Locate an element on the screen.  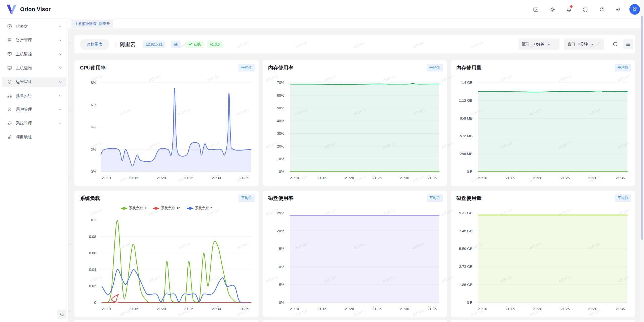
fullscreen-icon is located at coordinates (585, 10).